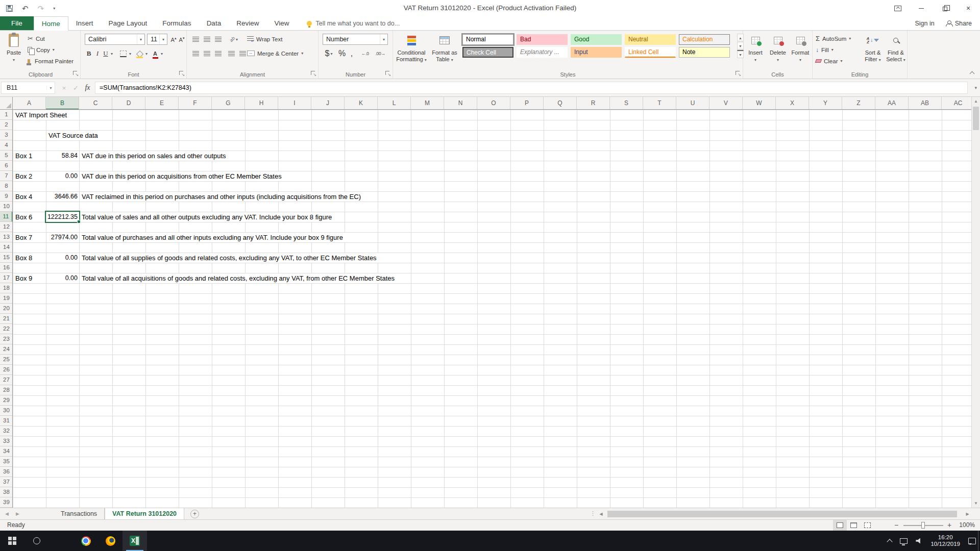  I want to click on share-button: Share, so click(959, 23).